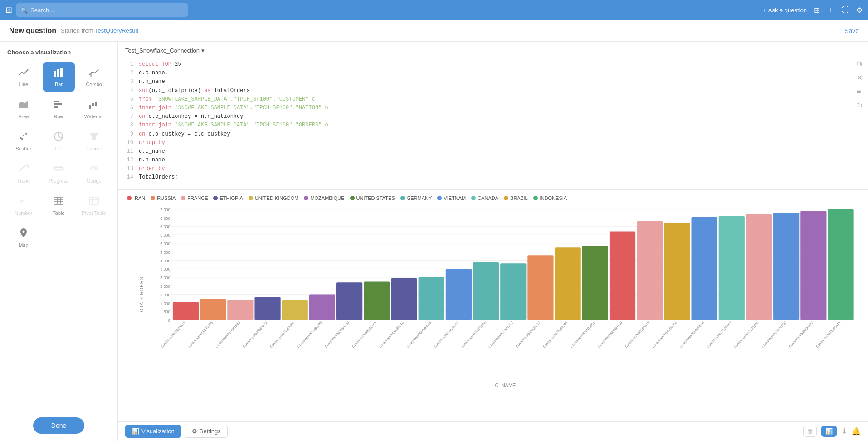 This screenshot has width=868, height=441. I want to click on fullscreen-icon: ⛶, so click(845, 10).